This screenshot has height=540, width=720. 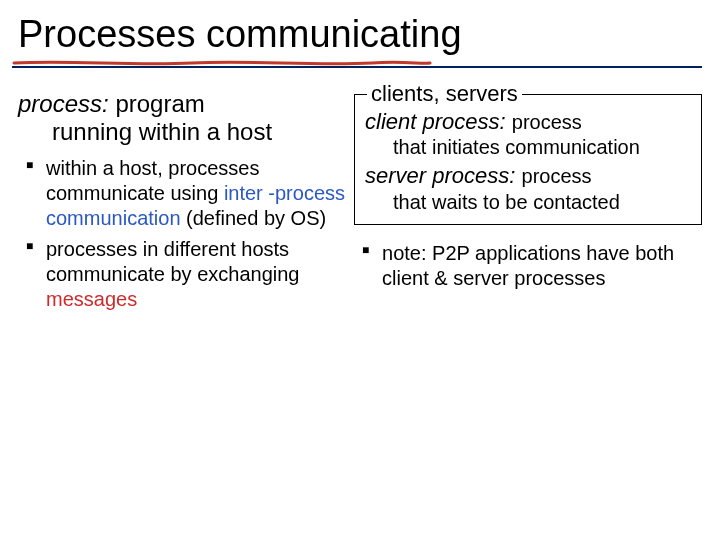 What do you see at coordinates (528, 147) in the screenshot?
I see `client-def-body: that initiates communication` at bounding box center [528, 147].